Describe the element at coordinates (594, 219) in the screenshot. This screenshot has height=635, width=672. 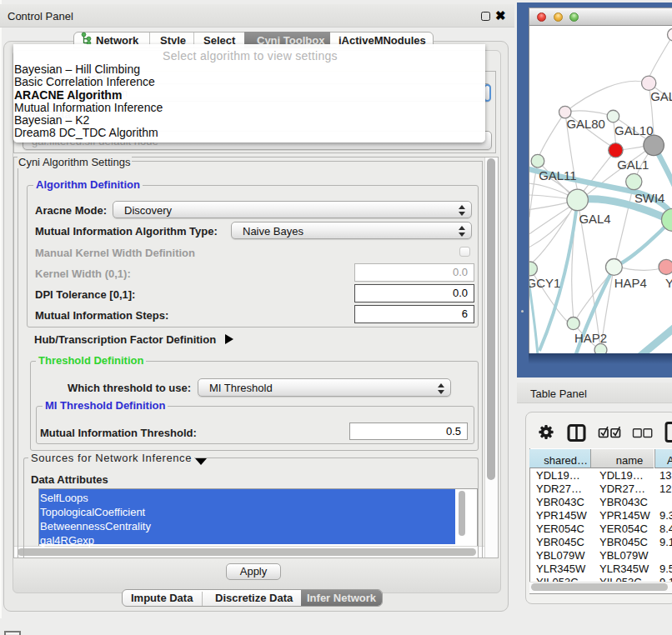
I see `svg-text: GAL4` at that location.